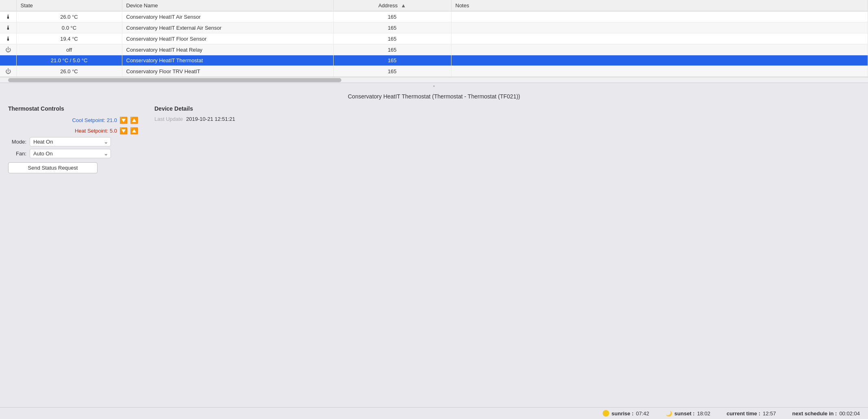  What do you see at coordinates (660, 6) in the screenshot?
I see `notes-column-header: Notes` at bounding box center [660, 6].